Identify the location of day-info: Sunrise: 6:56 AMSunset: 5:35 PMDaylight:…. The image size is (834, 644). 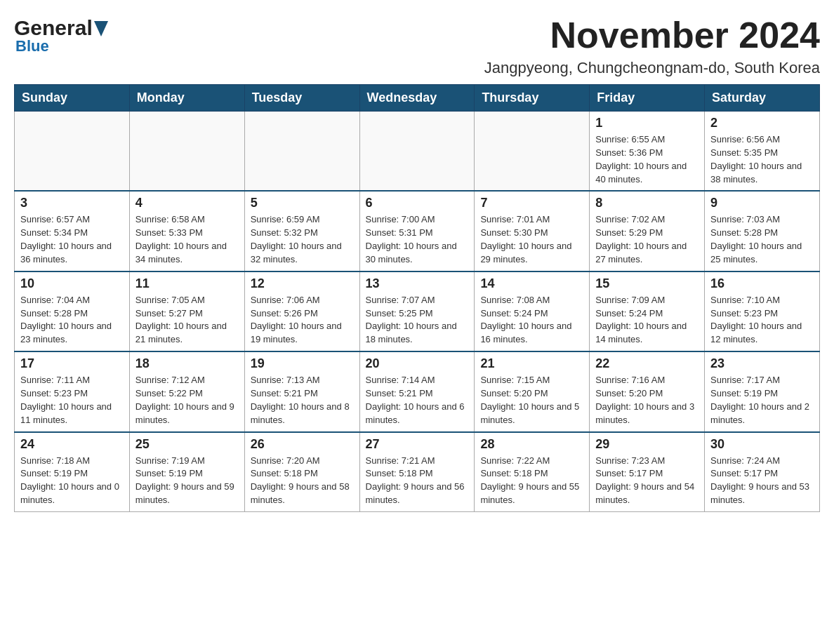
(762, 160).